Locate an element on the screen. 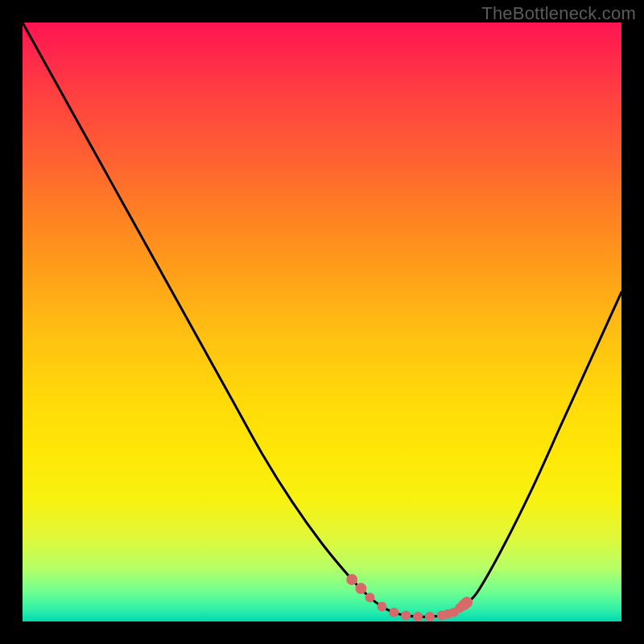 The width and height of the screenshot is (644, 644). watermark-text: TheBottleneck.com is located at coordinates (559, 14).